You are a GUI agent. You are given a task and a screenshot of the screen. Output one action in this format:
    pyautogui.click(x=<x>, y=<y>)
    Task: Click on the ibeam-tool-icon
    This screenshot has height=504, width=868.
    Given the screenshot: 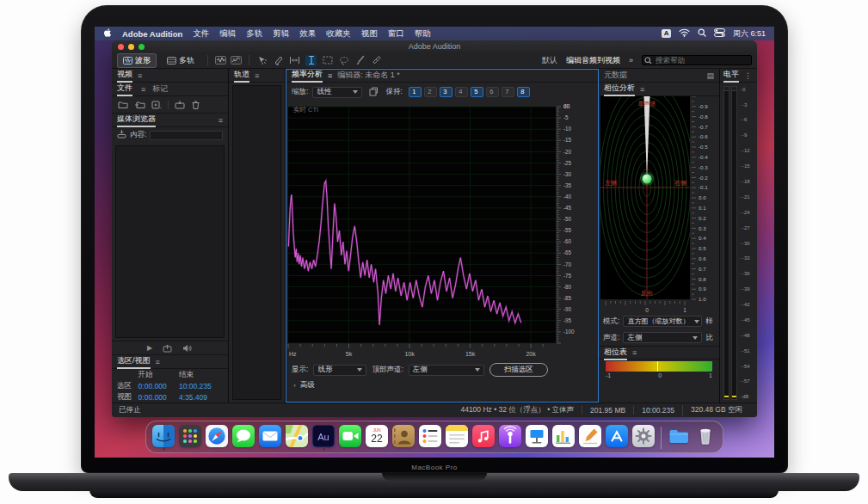 What is the action you would take?
    pyautogui.click(x=311, y=60)
    